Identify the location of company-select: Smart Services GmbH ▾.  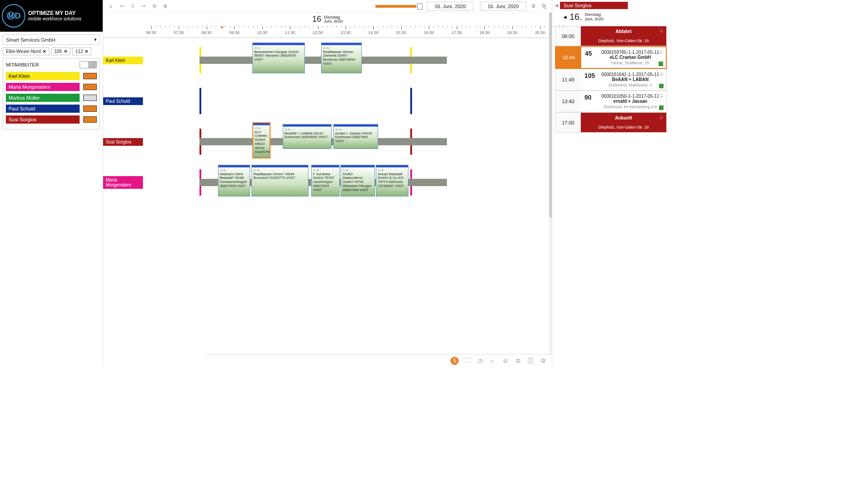
(52, 40).